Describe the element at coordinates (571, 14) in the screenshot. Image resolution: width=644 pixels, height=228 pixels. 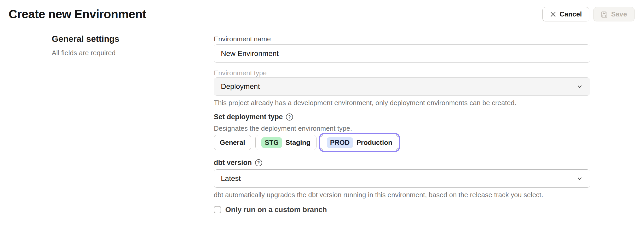
I see `cancel-button-label: Cancel` at that location.